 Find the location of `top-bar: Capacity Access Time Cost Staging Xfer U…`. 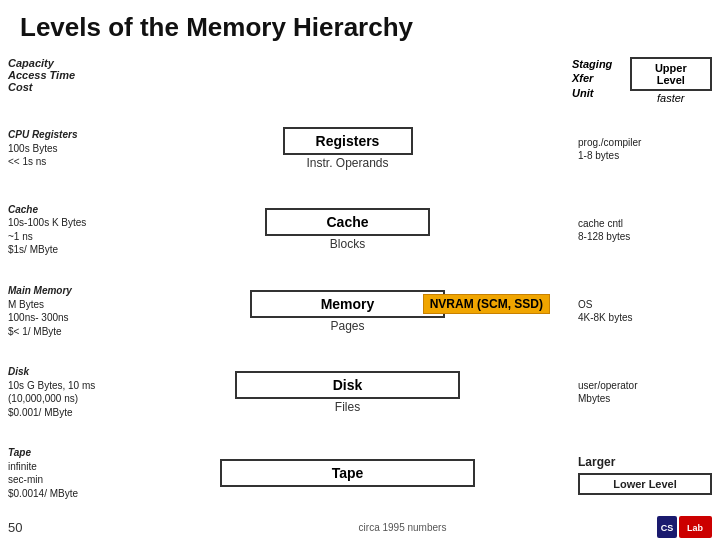

top-bar: Capacity Access Time Cost Staging Xfer U… is located at coordinates (360, 78).